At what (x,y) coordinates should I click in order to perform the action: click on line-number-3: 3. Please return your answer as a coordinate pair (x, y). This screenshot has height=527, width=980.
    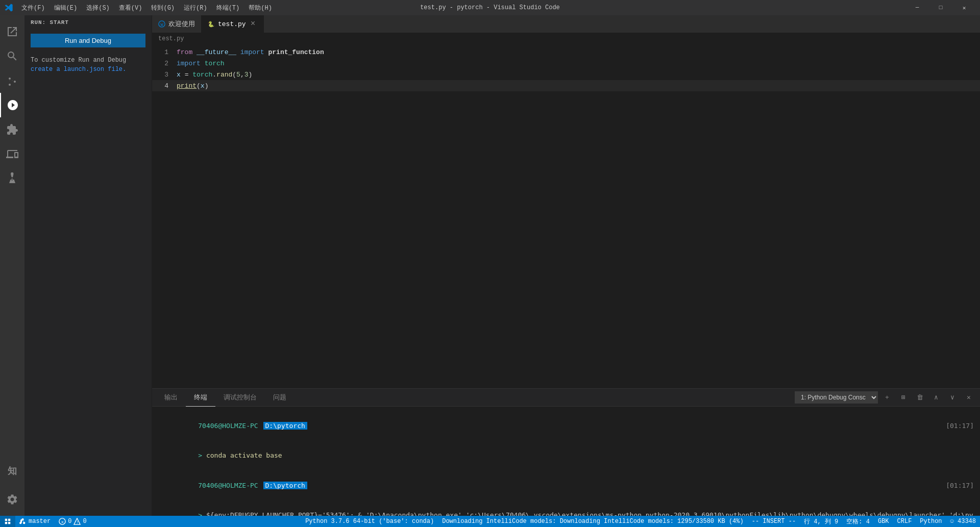
    Looking at the image, I should click on (164, 74).